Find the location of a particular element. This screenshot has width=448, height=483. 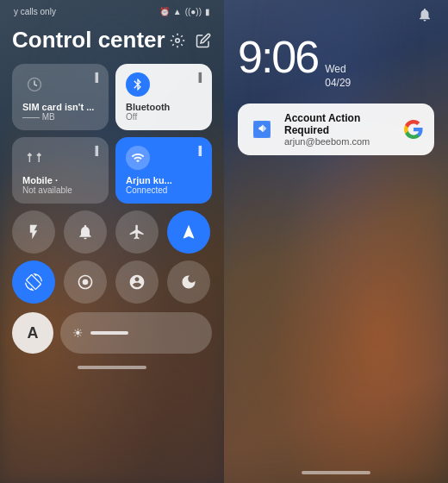

right-home-indicator is located at coordinates (336, 473).